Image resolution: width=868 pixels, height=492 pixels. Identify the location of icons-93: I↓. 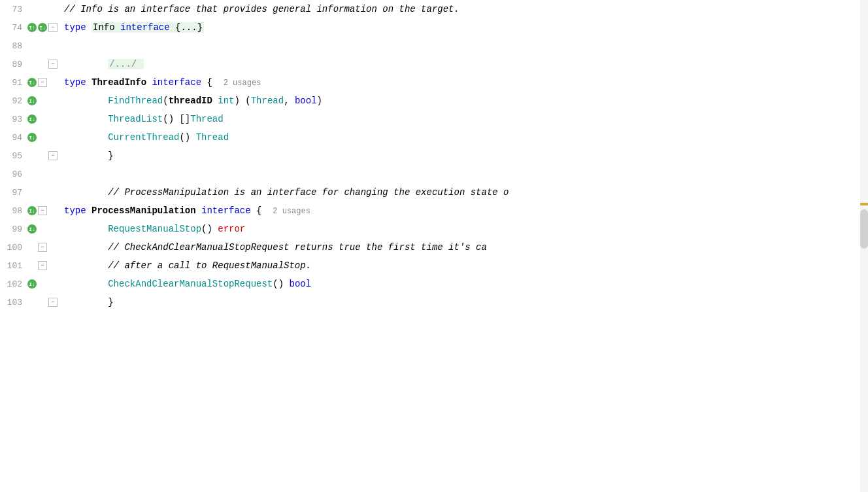
(44, 119).